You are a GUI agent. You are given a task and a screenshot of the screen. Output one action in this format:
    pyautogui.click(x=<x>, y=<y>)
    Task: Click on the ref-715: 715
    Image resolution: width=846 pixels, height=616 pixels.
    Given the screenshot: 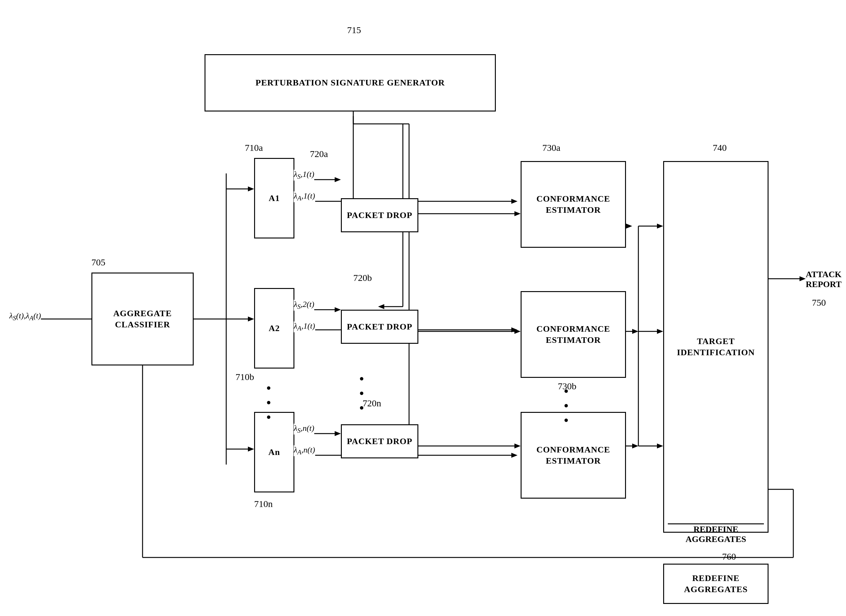 What is the action you would take?
    pyautogui.click(x=354, y=30)
    